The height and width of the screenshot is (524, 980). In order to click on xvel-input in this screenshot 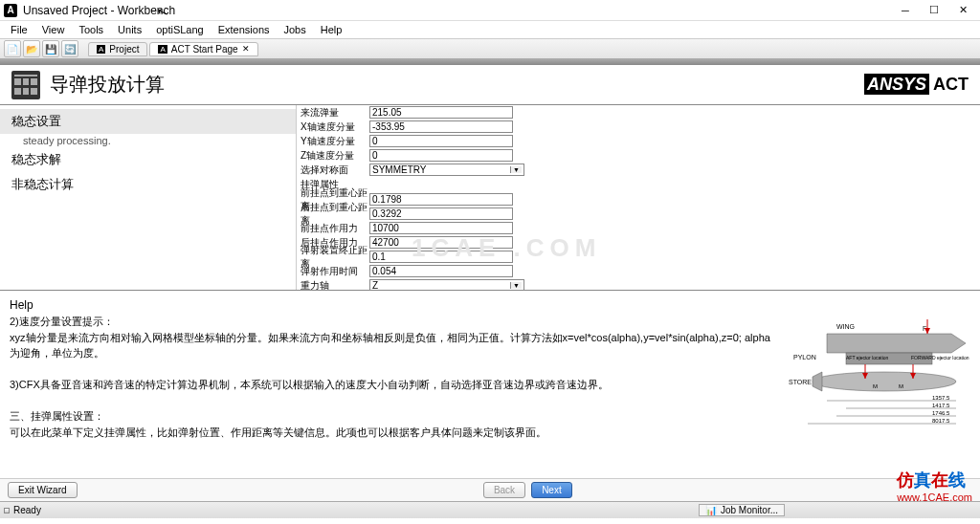, I will do `click(441, 126)`.